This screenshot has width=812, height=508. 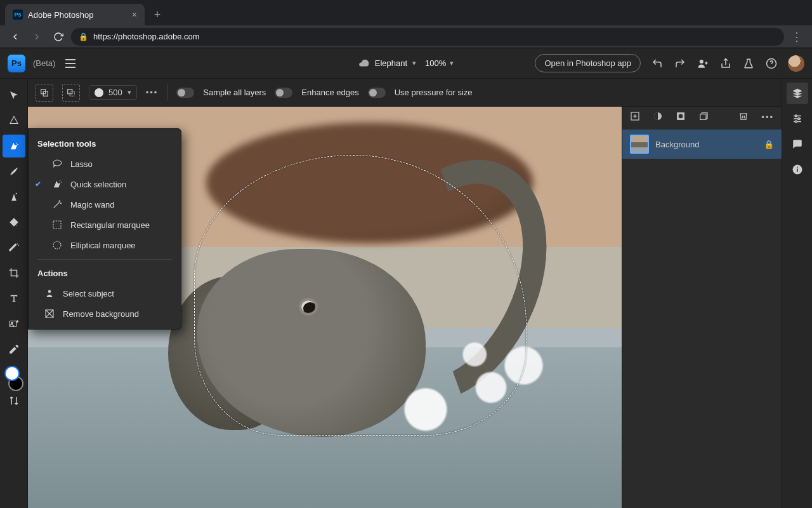 I want to click on fly-label: Remove background, so click(x=101, y=314).